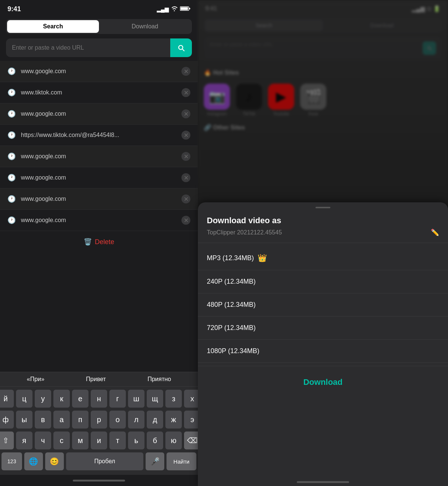 The width and height of the screenshot is (448, 486). What do you see at coordinates (118, 440) in the screenshot?
I see `key-т: т` at bounding box center [118, 440].